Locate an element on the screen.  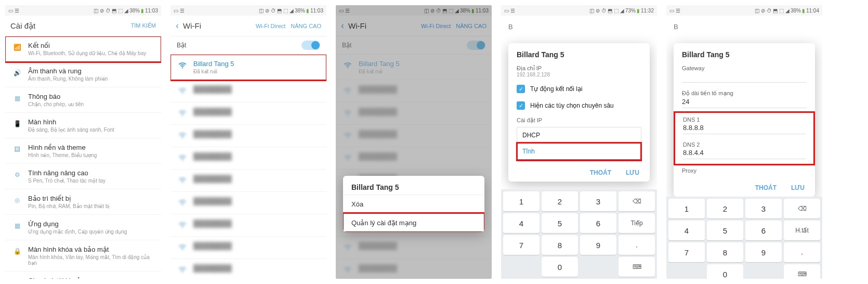
network-edit-dialog: Billard Tang 5 Địa chỉ IP 192.168.2.128 … is located at coordinates (579, 112).